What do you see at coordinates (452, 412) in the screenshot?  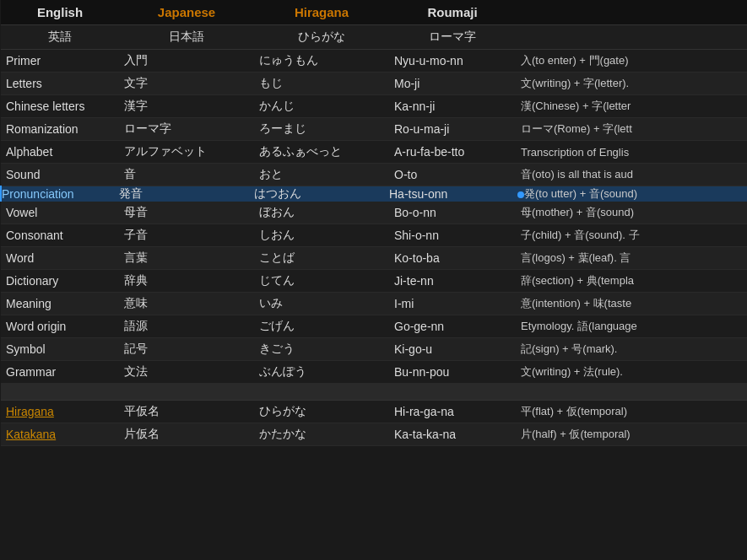 I see `cell-roumaji: Hi-ra-ga-na` at bounding box center [452, 412].